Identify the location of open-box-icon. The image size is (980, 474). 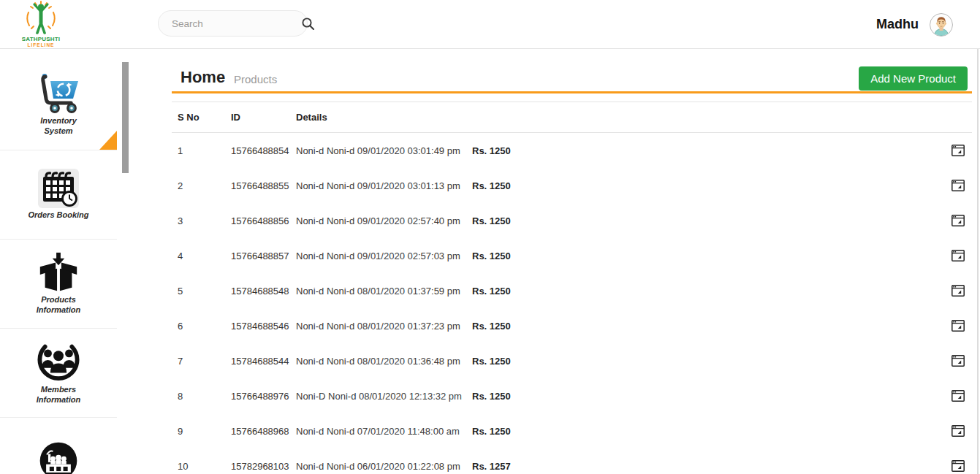
(58, 272).